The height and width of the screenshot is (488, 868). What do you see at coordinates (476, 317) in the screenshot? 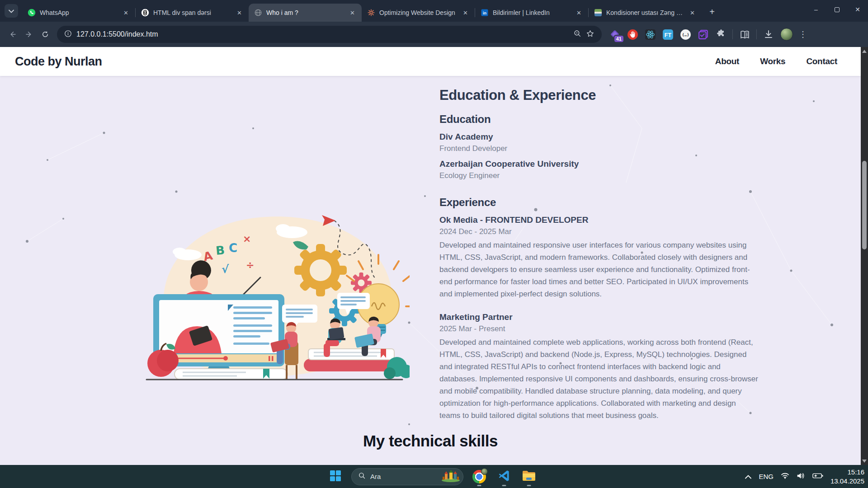
I see `job-title: Marketing Partner` at bounding box center [476, 317].